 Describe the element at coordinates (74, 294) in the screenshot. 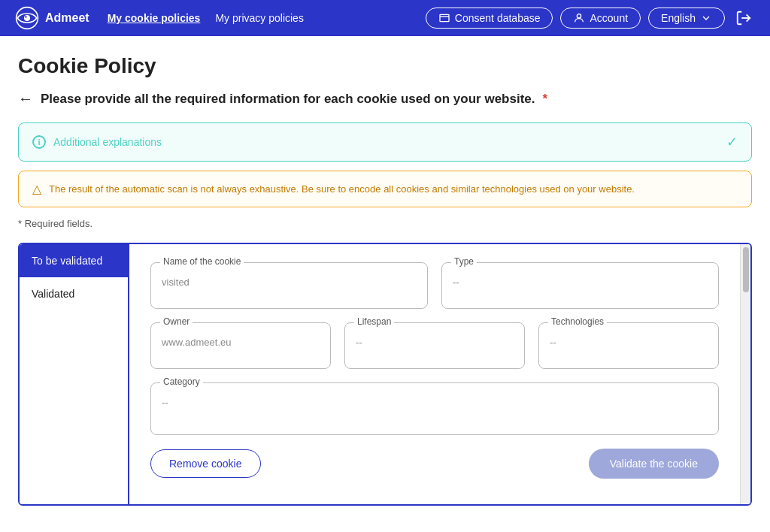

I see `sidebar-item-validated: Validated` at that location.